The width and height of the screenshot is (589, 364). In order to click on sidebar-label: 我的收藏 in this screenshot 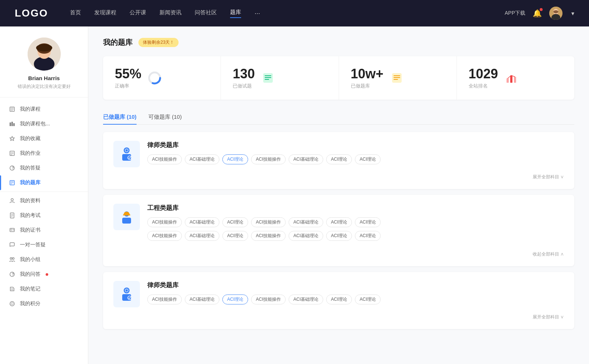, I will do `click(30, 139)`.